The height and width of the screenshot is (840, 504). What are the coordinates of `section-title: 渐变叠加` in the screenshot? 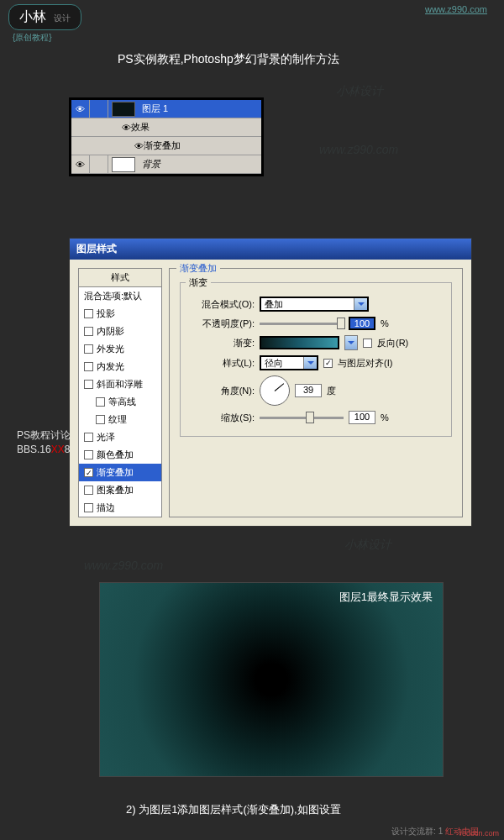 It's located at (198, 269).